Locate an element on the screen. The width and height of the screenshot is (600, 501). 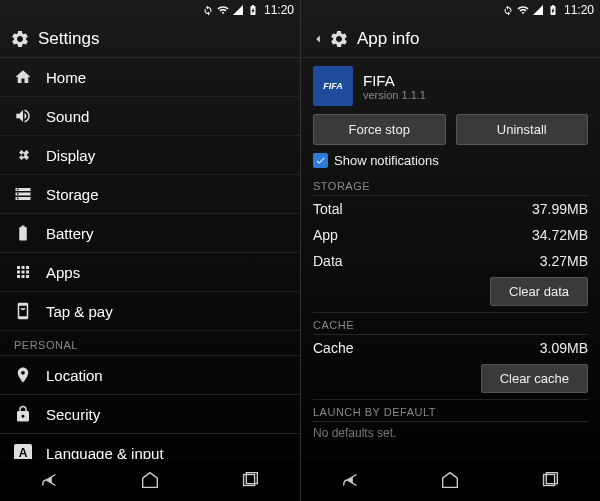
item-label: Sound is located at coordinates (68, 116).